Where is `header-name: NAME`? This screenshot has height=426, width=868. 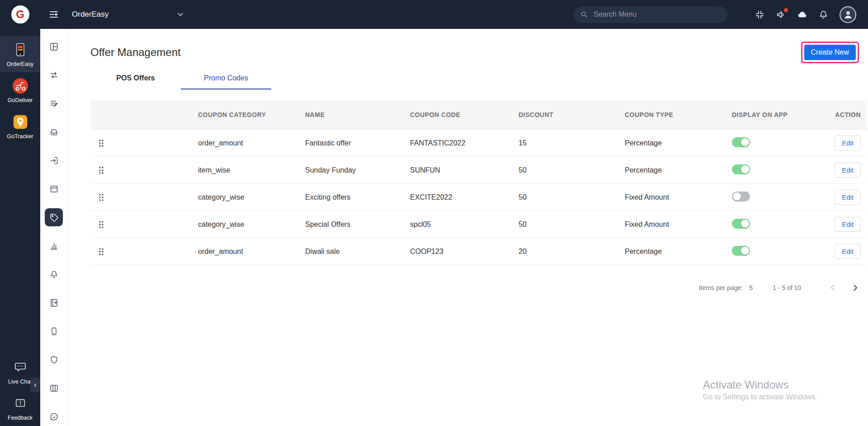
header-name: NAME is located at coordinates (358, 115).